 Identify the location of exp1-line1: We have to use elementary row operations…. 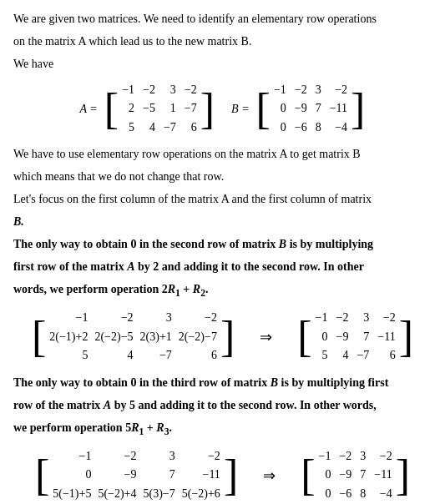
(222, 154).